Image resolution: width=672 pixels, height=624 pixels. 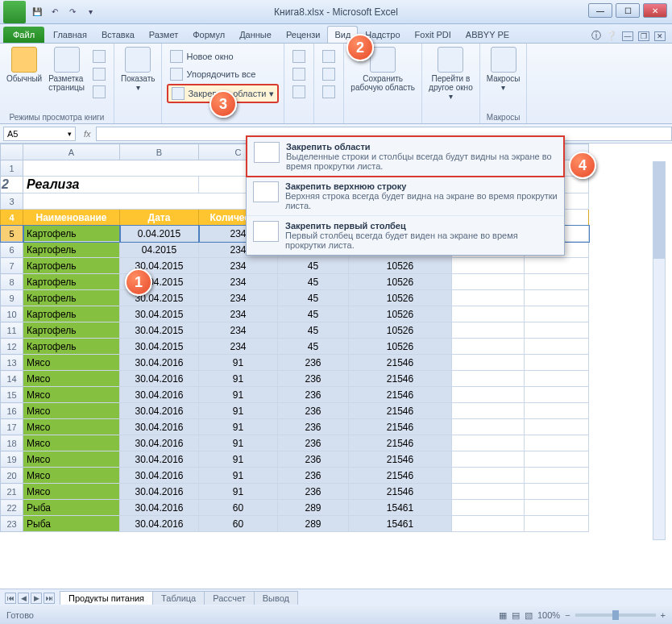 What do you see at coordinates (612, 35) in the screenshot?
I see `help-icon: ❔` at bounding box center [612, 35].